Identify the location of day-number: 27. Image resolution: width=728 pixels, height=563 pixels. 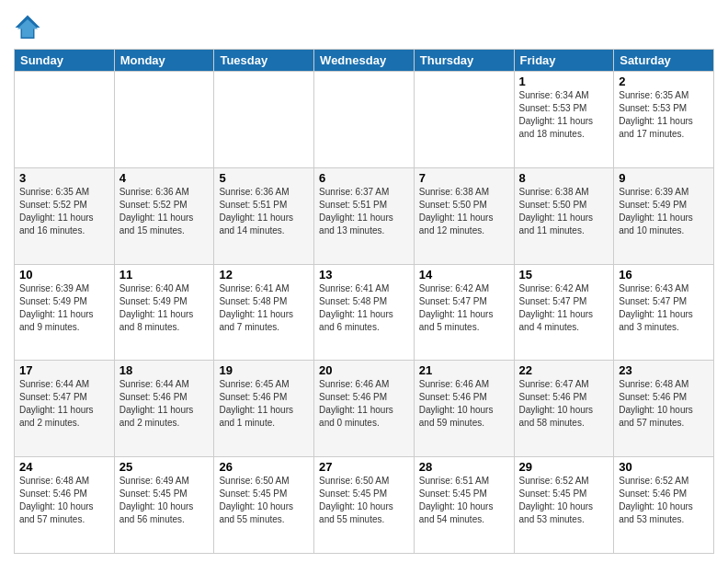
(364, 467).